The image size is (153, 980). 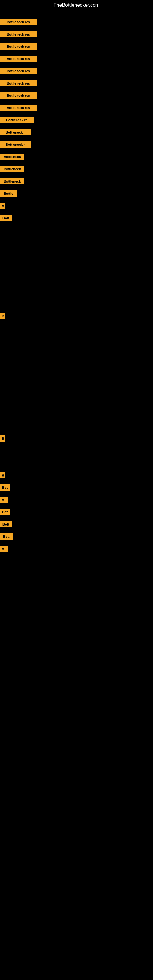 What do you see at coordinates (2, 316) in the screenshot?
I see `bottleneck-button-18: B` at bounding box center [2, 316].